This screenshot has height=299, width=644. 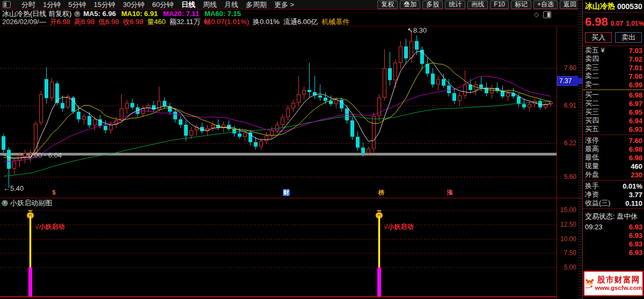 What do you see at coordinates (570, 177) in the screenshot?
I see `axis-label-5.60: 5.60` at bounding box center [570, 177].